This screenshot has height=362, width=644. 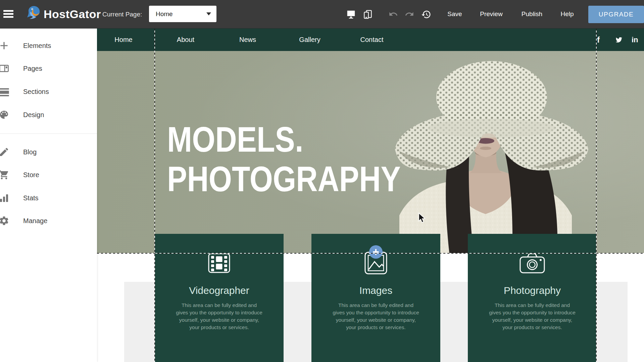 What do you see at coordinates (5, 68) in the screenshot?
I see `pages-icon` at bounding box center [5, 68].